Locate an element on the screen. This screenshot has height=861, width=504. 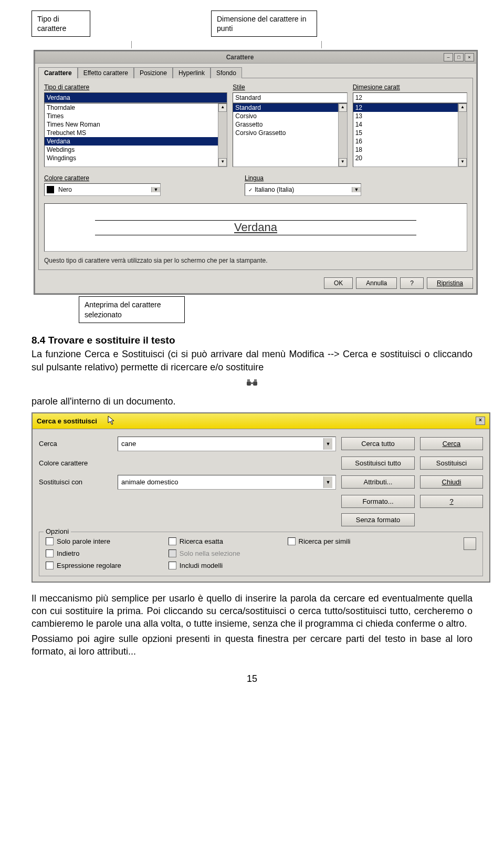
list-item: Standard is located at coordinates (290, 108).